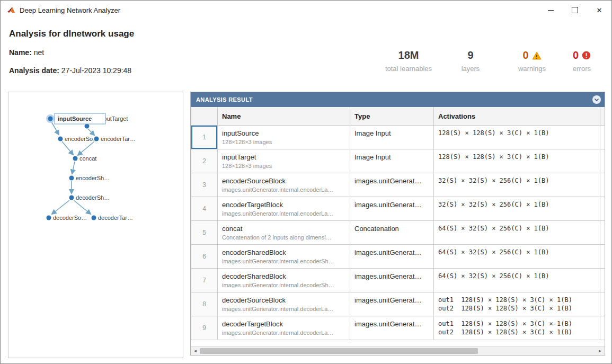 The image size is (612, 364). Describe the element at coordinates (20, 52) in the screenshot. I see `name-label: Name:` at that location.